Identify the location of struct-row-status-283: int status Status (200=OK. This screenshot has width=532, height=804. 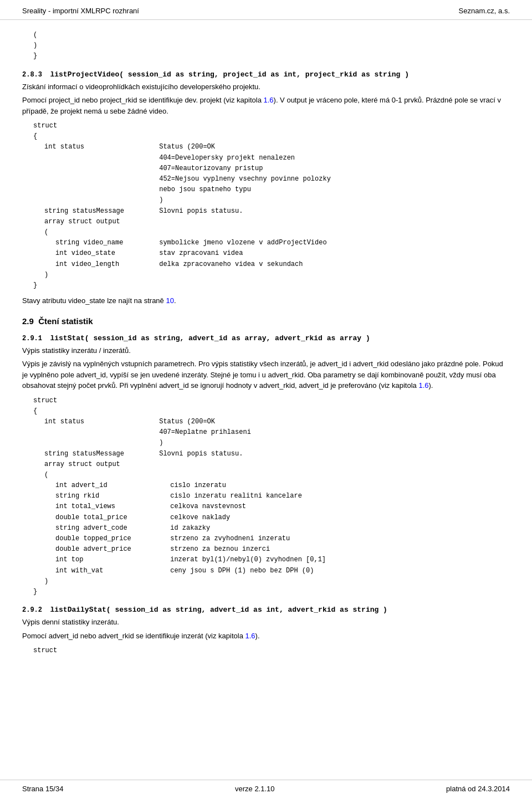
(277, 147).